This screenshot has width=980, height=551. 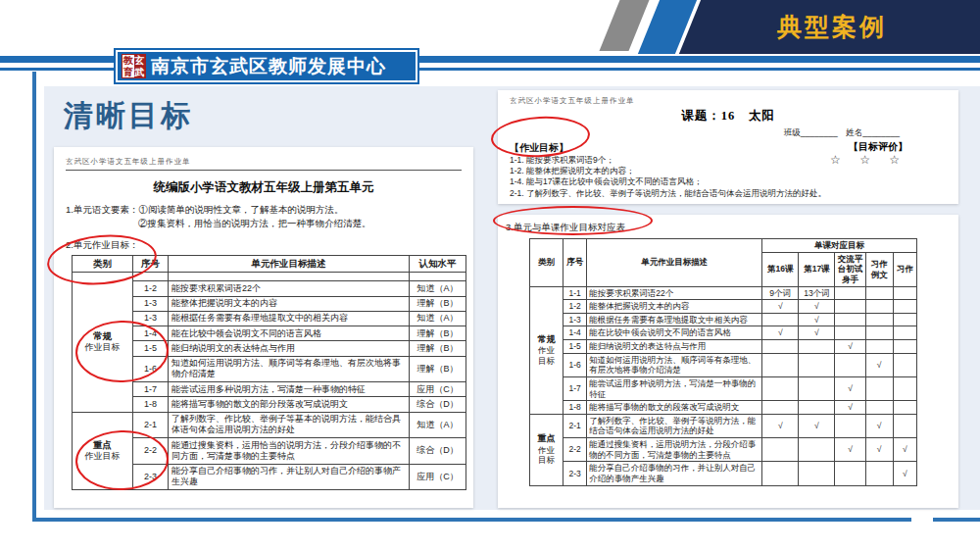 What do you see at coordinates (289, 276) in the screenshot?
I see `cell-desc` at bounding box center [289, 276].